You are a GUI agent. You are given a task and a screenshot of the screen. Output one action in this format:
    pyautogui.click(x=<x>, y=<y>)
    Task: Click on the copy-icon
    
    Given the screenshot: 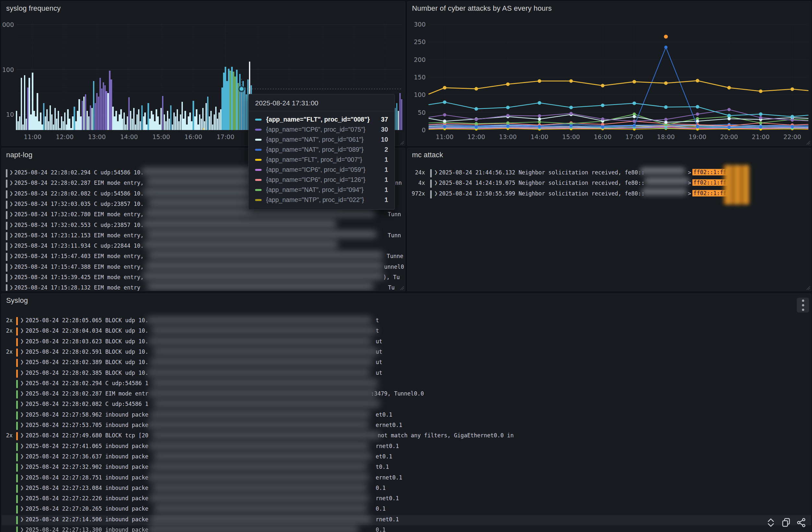 What is the action you would take?
    pyautogui.click(x=786, y=523)
    